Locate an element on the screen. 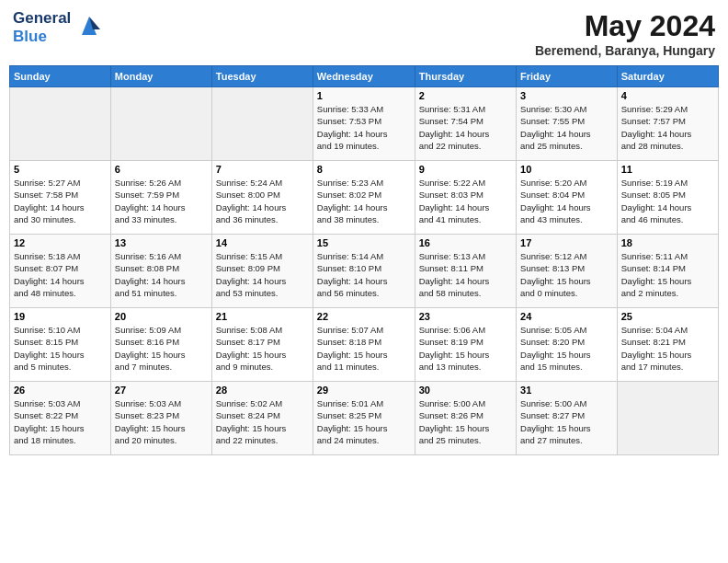  calendar-cell: 1Sunrise: 5:33 AM Sunset: 7:53 PM Daylig… is located at coordinates (364, 124).